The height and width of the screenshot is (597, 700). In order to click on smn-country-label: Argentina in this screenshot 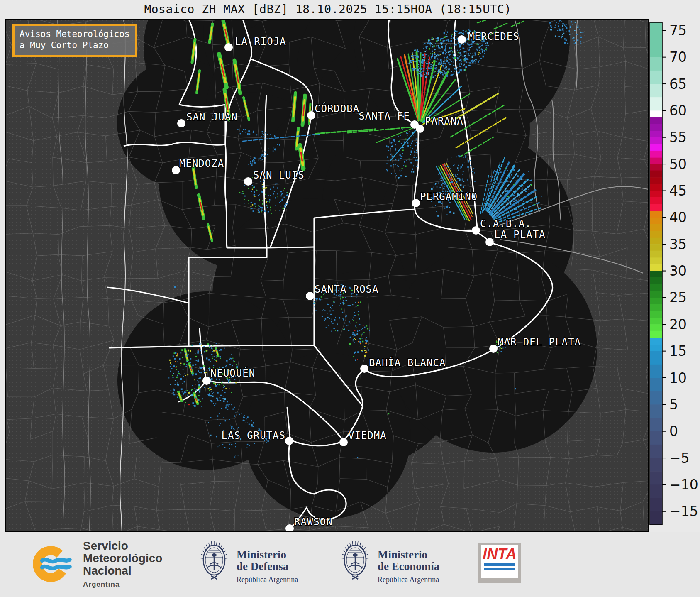, I will do `click(123, 585)`.